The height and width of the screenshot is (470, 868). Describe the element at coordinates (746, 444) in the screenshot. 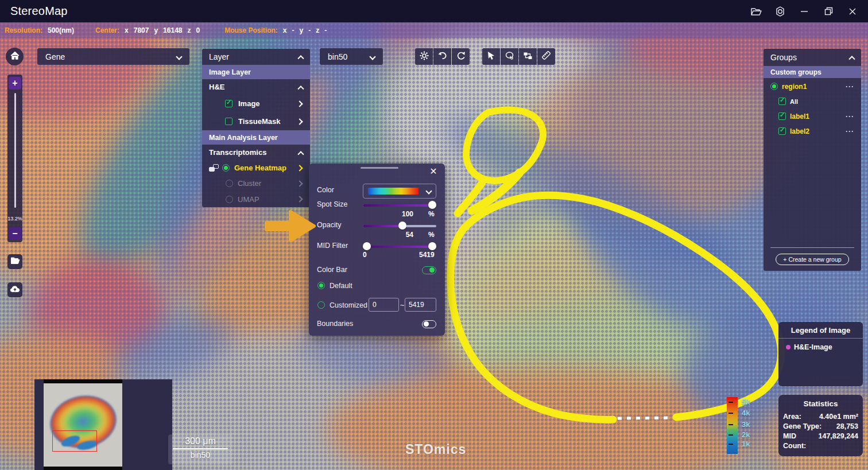

I see `colorbar-tick: 1k` at that location.